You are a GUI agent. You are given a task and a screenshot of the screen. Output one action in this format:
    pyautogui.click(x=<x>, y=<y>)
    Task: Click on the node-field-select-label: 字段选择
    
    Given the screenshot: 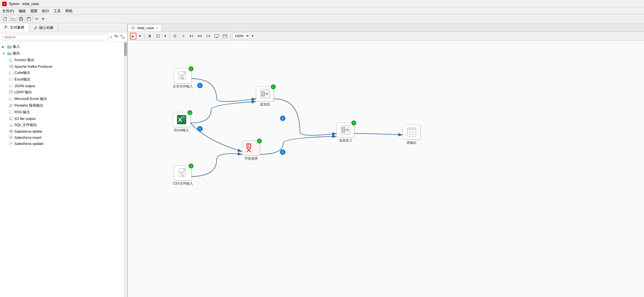 What is the action you would take?
    pyautogui.click(x=251, y=159)
    